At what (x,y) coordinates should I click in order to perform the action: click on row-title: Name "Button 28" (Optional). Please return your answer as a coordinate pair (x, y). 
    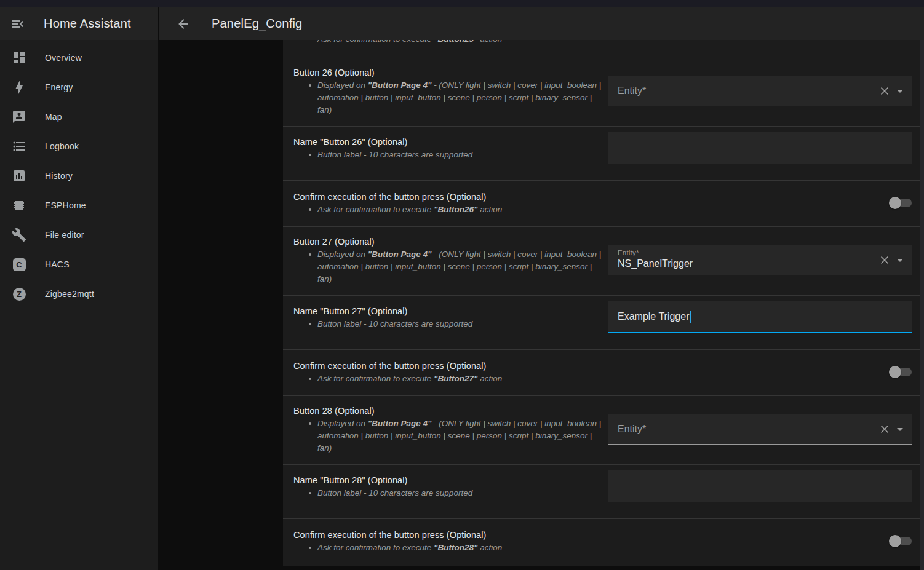
    Looking at the image, I should click on (449, 480).